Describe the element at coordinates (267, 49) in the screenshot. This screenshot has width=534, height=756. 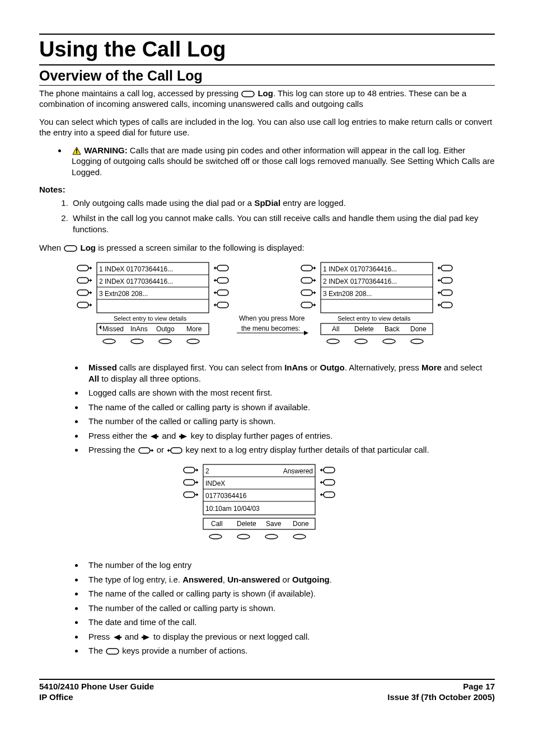
I see `page-title: Using the Call Log` at that location.